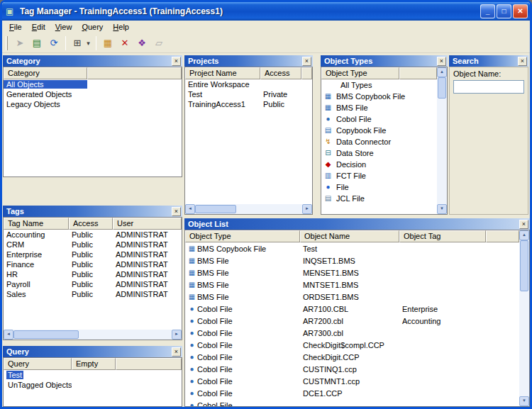  What do you see at coordinates (352, 296) in the screenshot?
I see `object-row: ▦BMS File ORDSET1.BMS` at bounding box center [352, 296].